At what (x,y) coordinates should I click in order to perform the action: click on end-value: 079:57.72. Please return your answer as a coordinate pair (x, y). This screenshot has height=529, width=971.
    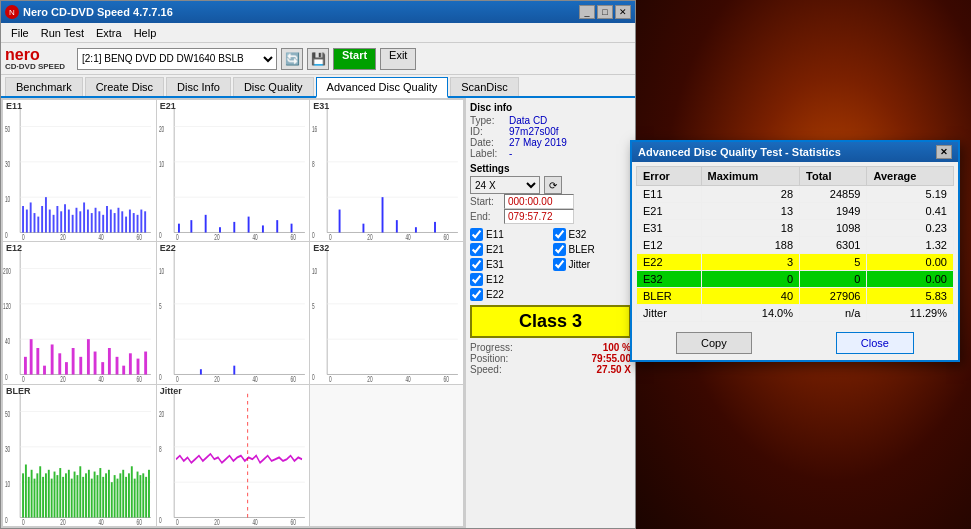
    Looking at the image, I should click on (539, 216).